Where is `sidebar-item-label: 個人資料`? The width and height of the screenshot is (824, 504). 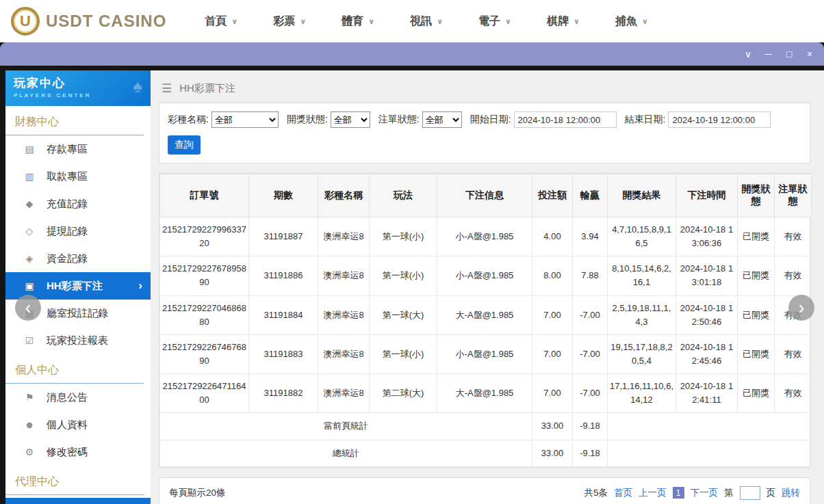
sidebar-item-label: 個人資料 is located at coordinates (67, 425).